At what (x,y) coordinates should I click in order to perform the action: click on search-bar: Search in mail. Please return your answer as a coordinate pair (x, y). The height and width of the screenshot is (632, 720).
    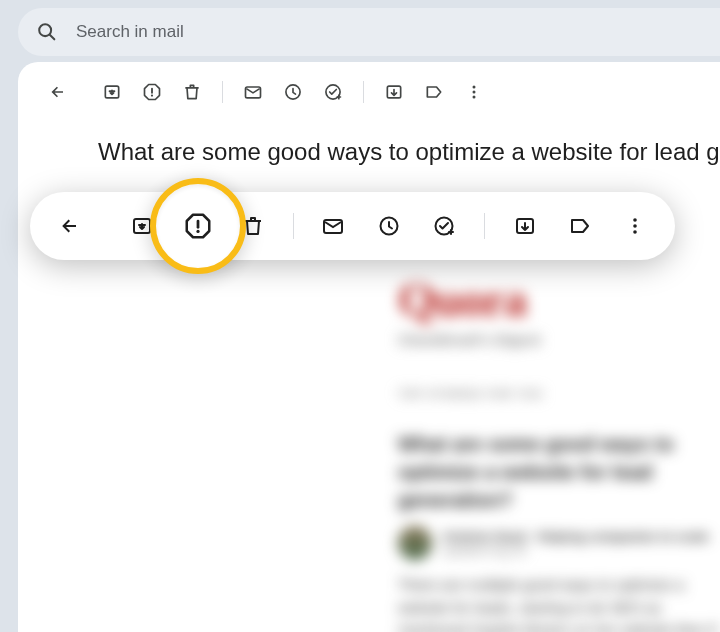
    Looking at the image, I should click on (369, 32).